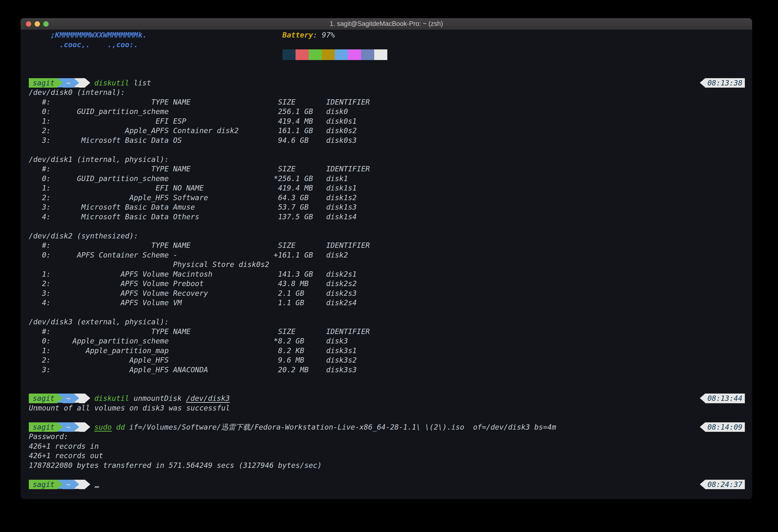 This screenshot has height=532, width=778. Describe the element at coordinates (387, 293) in the screenshot. I see `terminal-line: 3: APFS Volume Recovery 2.1 GB disk2s3` at that location.